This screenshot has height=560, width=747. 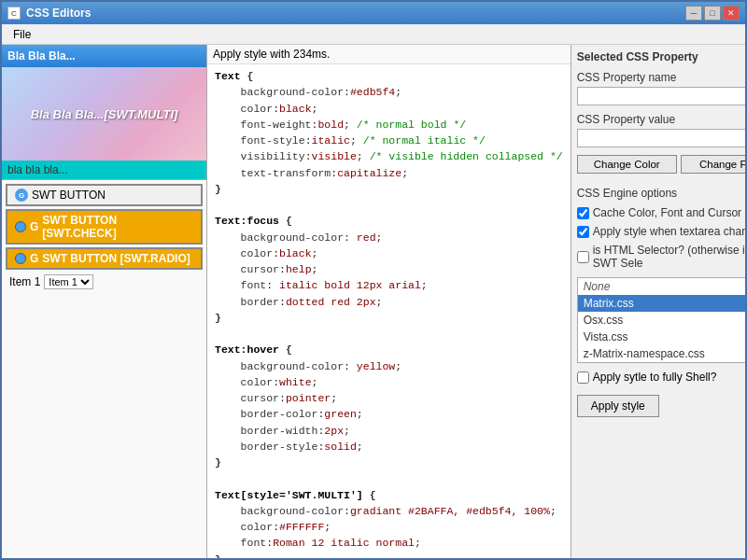 What do you see at coordinates (388, 54) in the screenshot?
I see `status-text: Apply style with 234ms.` at bounding box center [388, 54].